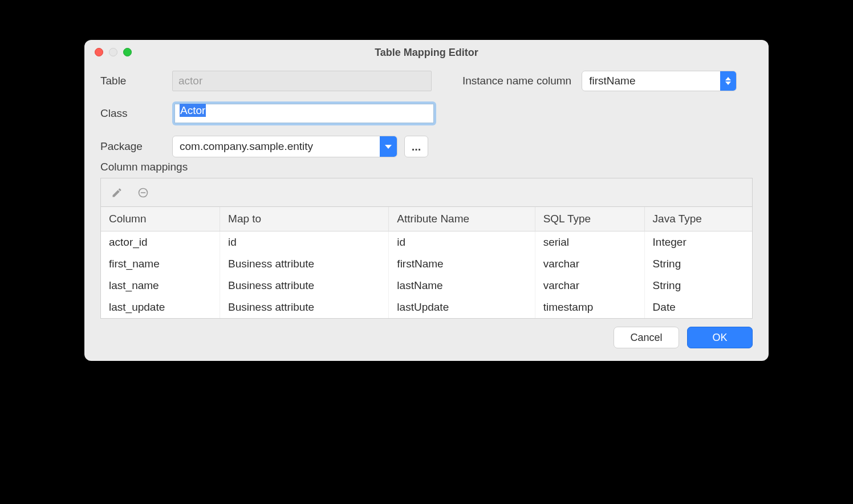 The height and width of the screenshot is (504, 853). What do you see at coordinates (647, 338) in the screenshot?
I see `cancel-button: Cancel` at bounding box center [647, 338].